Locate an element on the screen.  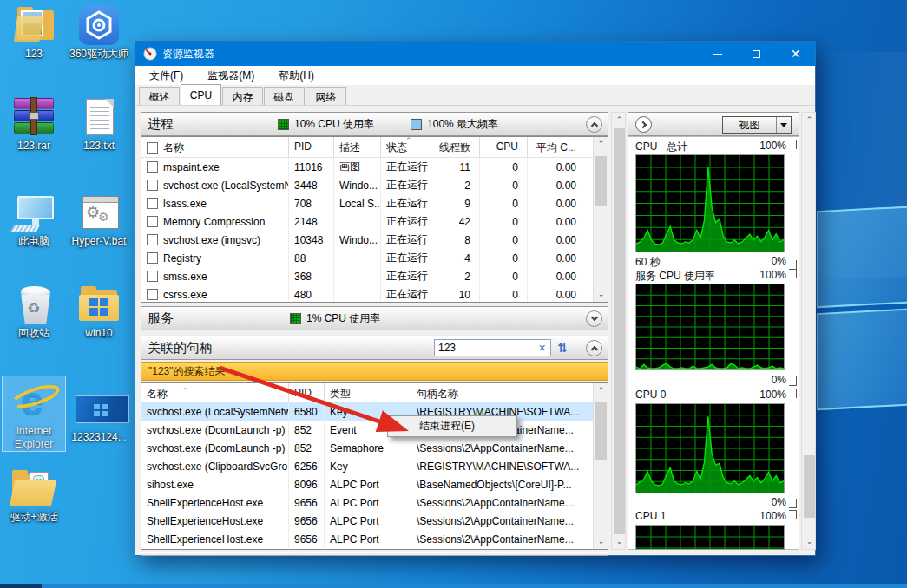
desktop-icon-360-driver-master: 360驱动大师 is located at coordinates (99, 33).